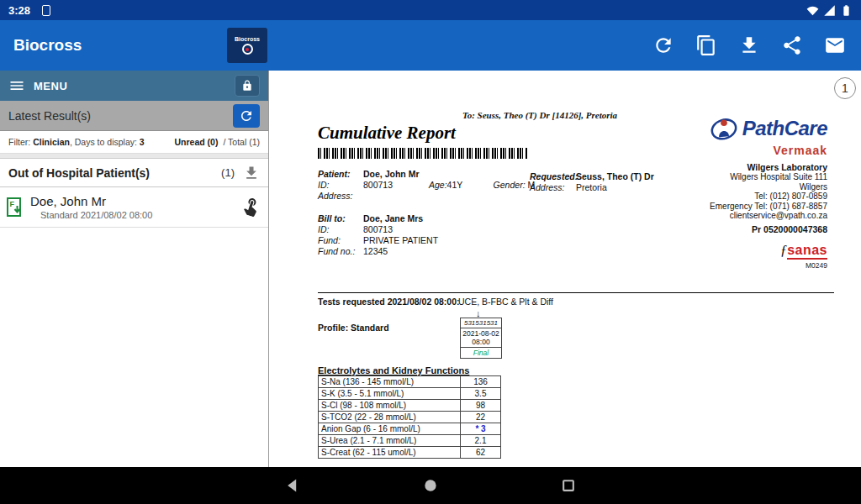 This screenshot has height=504, width=861. Describe the element at coordinates (228, 173) in the screenshot. I see `section-count: (1)` at that location.